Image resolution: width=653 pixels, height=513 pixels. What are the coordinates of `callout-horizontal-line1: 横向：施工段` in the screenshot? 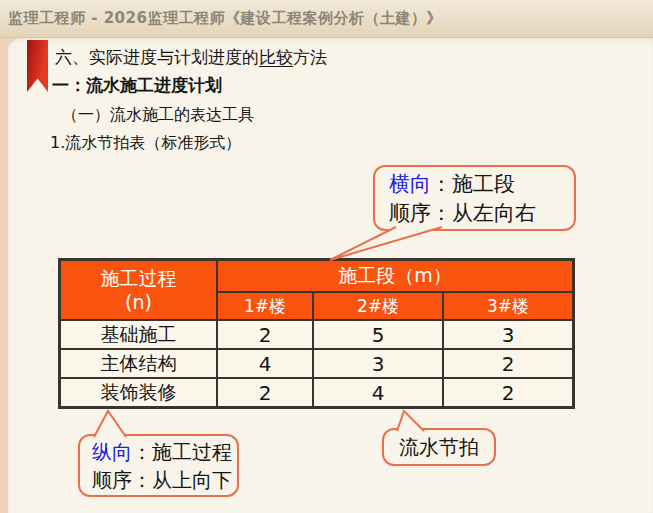 It's located at (482, 184).